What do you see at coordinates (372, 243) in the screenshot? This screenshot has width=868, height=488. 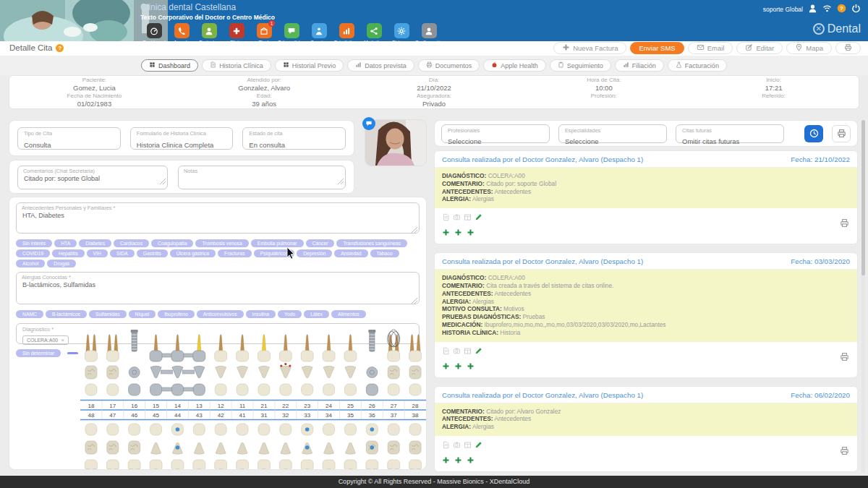 I see `tag-transfusiones-sanguineas: Transfusiones sanguíneas` at bounding box center [372, 243].